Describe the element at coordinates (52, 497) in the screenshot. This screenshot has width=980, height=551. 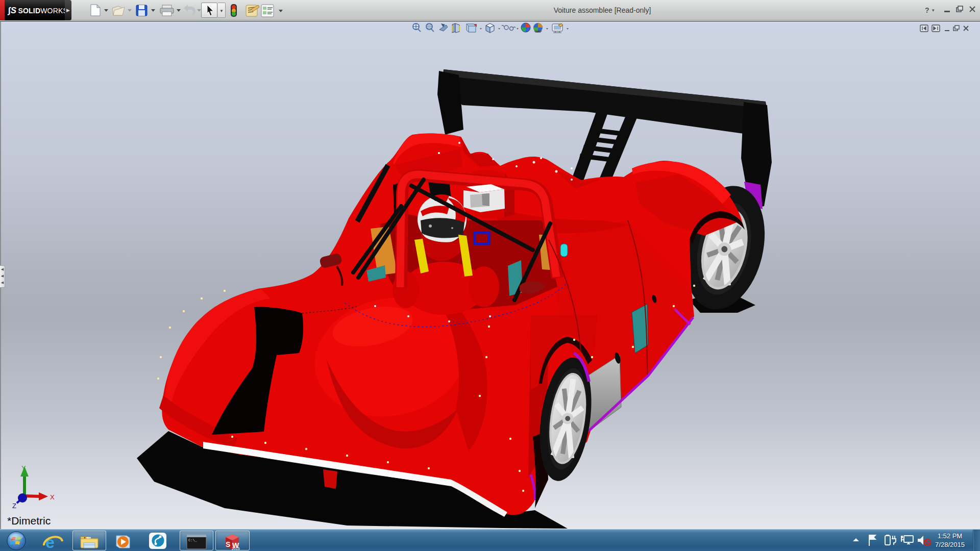
I see `svg-text: X` at that location.